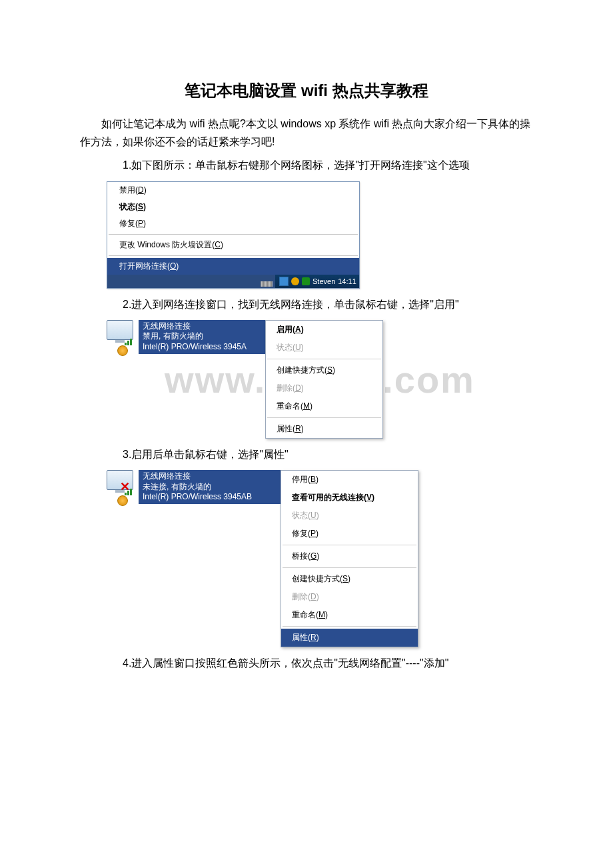 The height and width of the screenshot is (868, 613). I want to click on wireless-adapter-icon, so click(123, 330).